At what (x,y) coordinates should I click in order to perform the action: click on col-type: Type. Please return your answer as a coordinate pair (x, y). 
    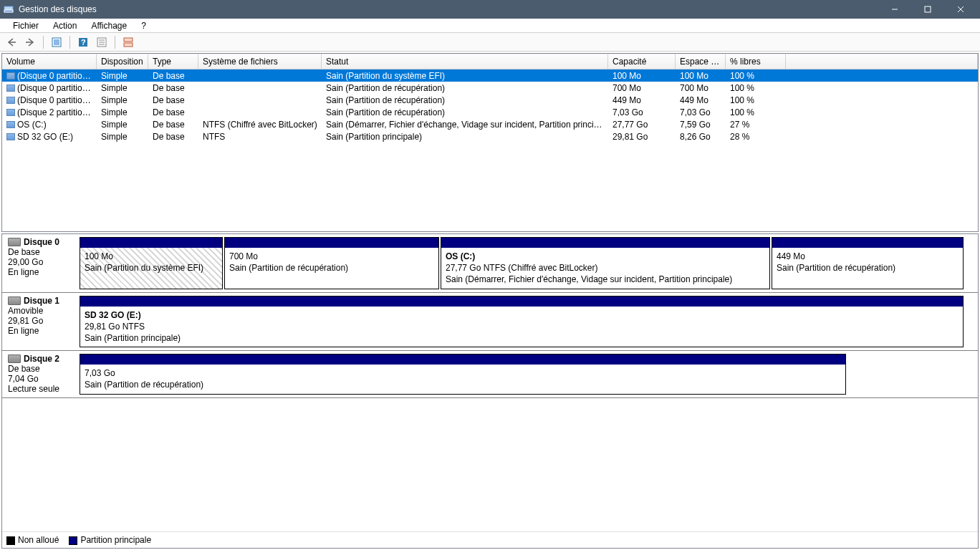
    Looking at the image, I should click on (173, 62).